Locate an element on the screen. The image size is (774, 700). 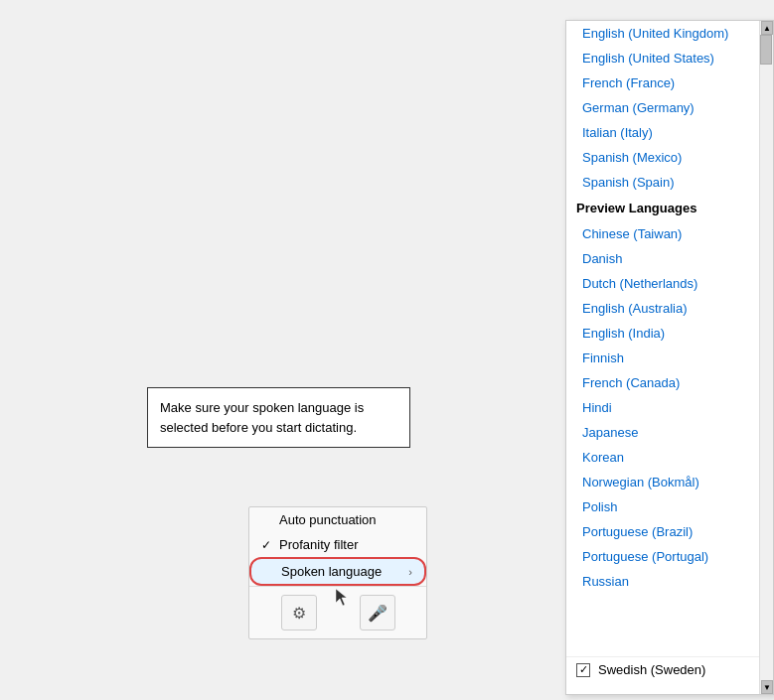
language-list-item: Spanish (Spain) is located at coordinates (670, 183).